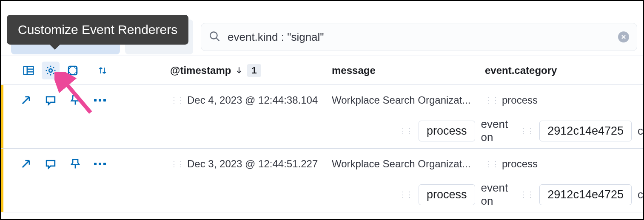 The height and width of the screenshot is (220, 644). I want to click on sort-desc-icon, so click(239, 71).